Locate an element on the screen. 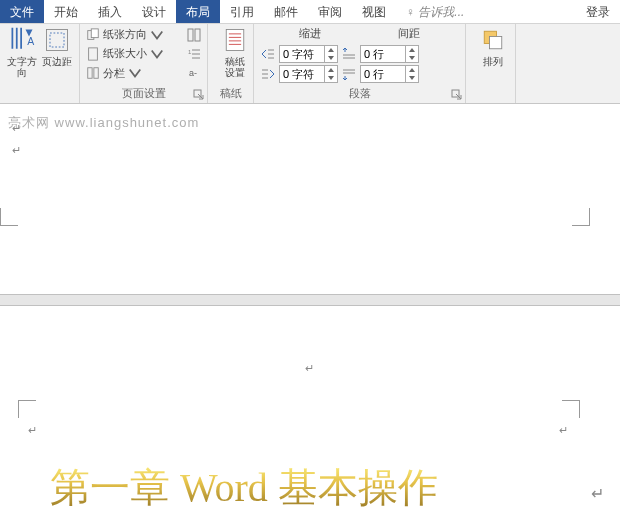  line-numbers-icon: 1 is located at coordinates (194, 54).